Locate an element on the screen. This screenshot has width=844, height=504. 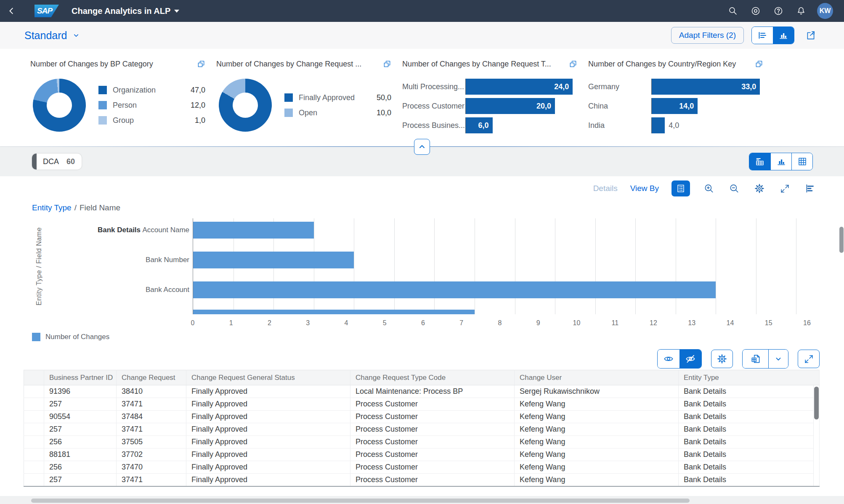
variant-selector: Standard is located at coordinates (52, 35).